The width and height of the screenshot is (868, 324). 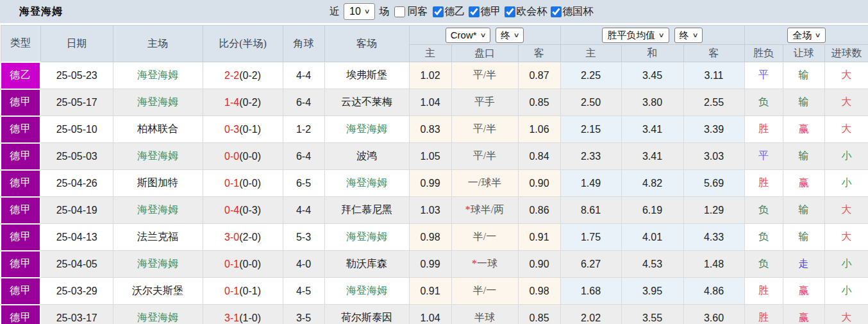 What do you see at coordinates (764, 103) in the screenshot?
I see `result-cell: 负` at bounding box center [764, 103].